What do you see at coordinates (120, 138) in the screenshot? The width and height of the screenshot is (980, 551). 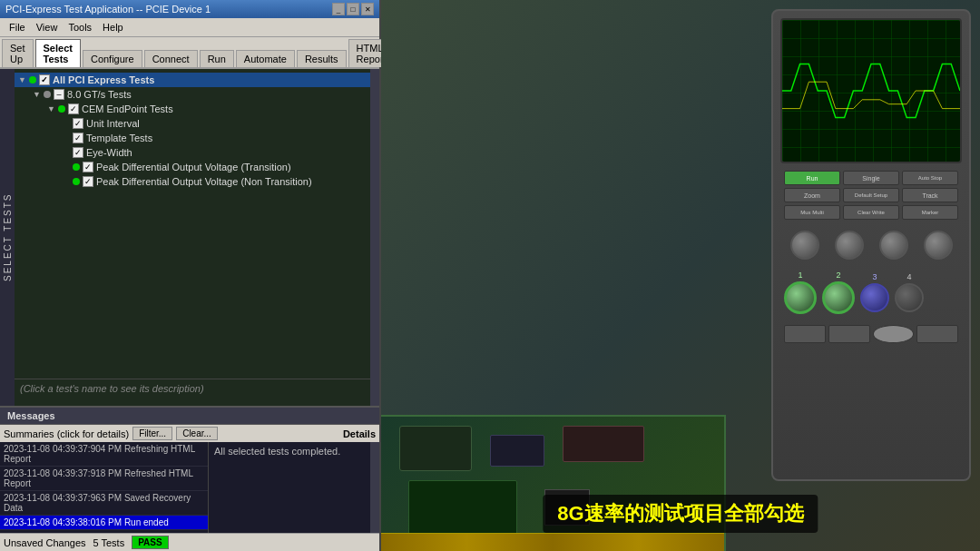 I see `tree-label-template: Template Tests` at bounding box center [120, 138].